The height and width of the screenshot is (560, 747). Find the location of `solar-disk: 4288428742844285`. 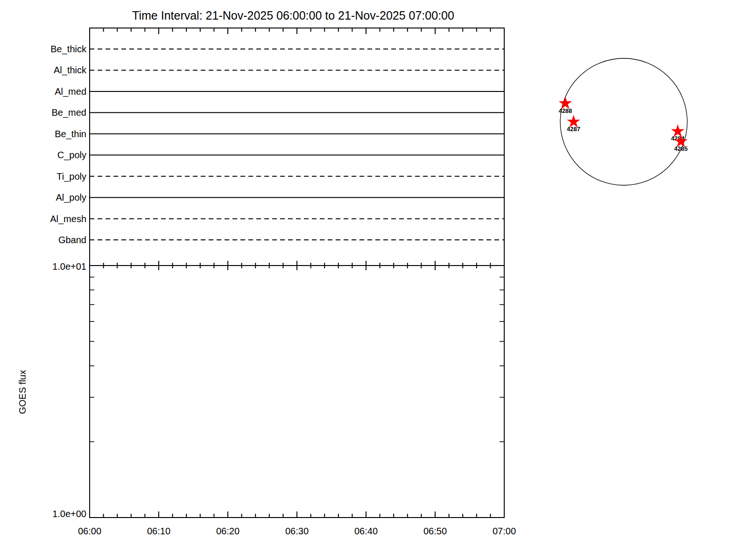

solar-disk: 4288428742844285 is located at coordinates (623, 122).